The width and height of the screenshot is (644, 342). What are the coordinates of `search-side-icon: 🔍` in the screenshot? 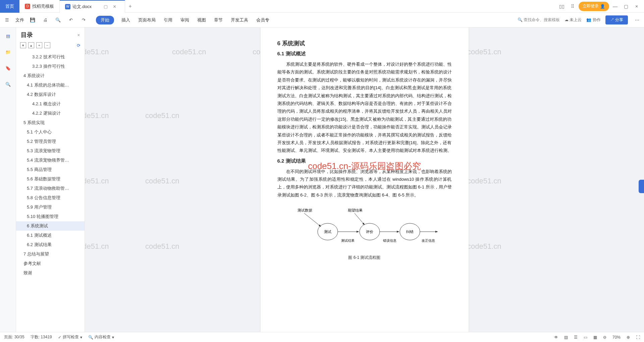 It's located at (8, 84).